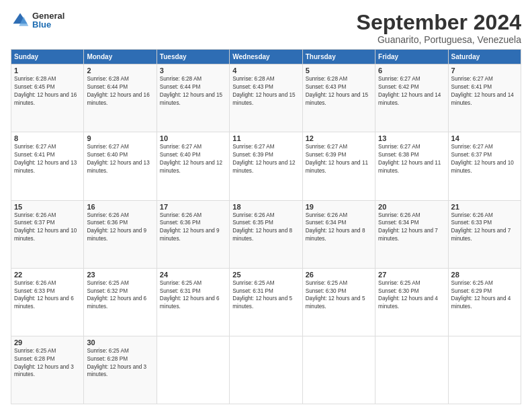 This screenshot has width=532, height=411. I want to click on day-info: Sunrise: 6:26 AMSunset: 6:36 PMDaylight:…, so click(117, 227).